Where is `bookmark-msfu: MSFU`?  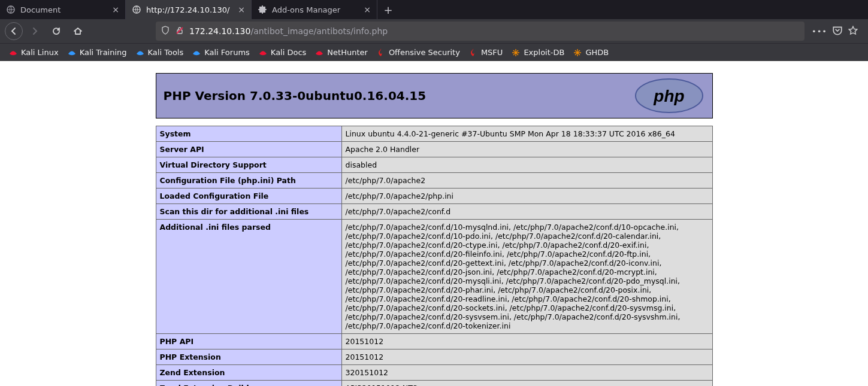
bookmark-msfu: MSFU is located at coordinates (485, 53).